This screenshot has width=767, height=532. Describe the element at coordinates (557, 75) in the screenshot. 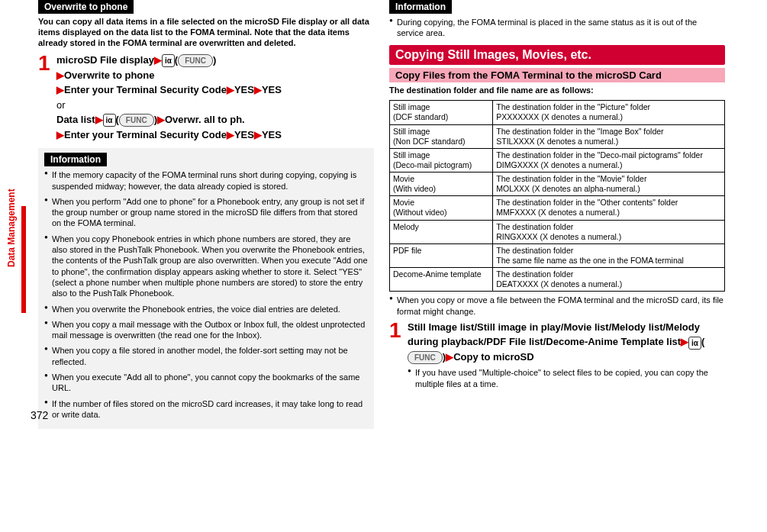

I see `section-subheading: Copy Files from the FOMA Terminal to the…` at that location.